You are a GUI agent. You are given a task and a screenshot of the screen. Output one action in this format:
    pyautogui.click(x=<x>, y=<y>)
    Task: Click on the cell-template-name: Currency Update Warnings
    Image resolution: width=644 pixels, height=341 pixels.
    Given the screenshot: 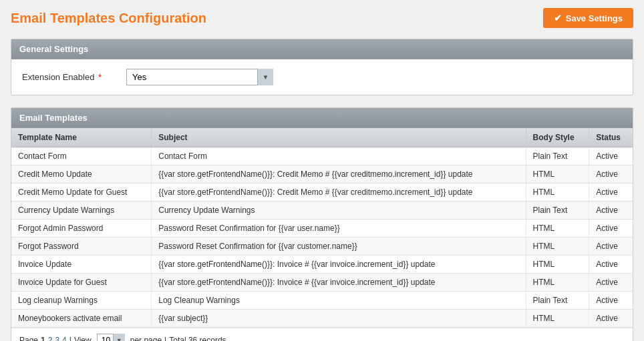 What is the action you would take?
    pyautogui.click(x=82, y=211)
    